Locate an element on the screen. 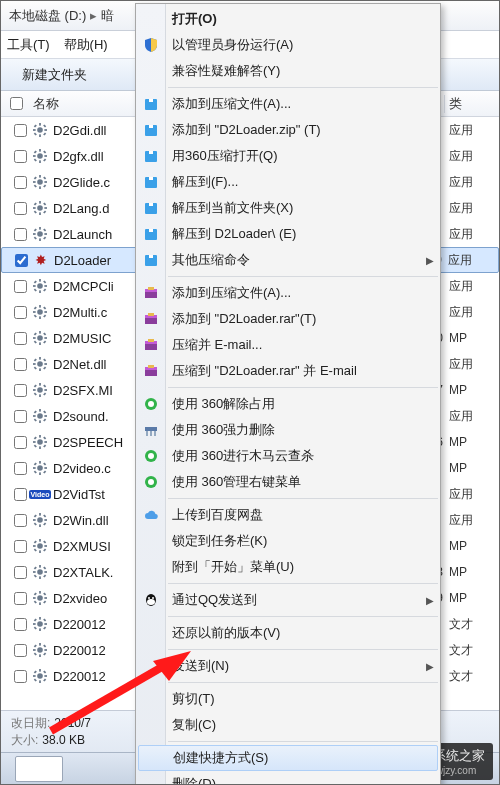  ctx-rar-add-archive: 添加到压缩文件(A)... is located at coordinates (288, 293).